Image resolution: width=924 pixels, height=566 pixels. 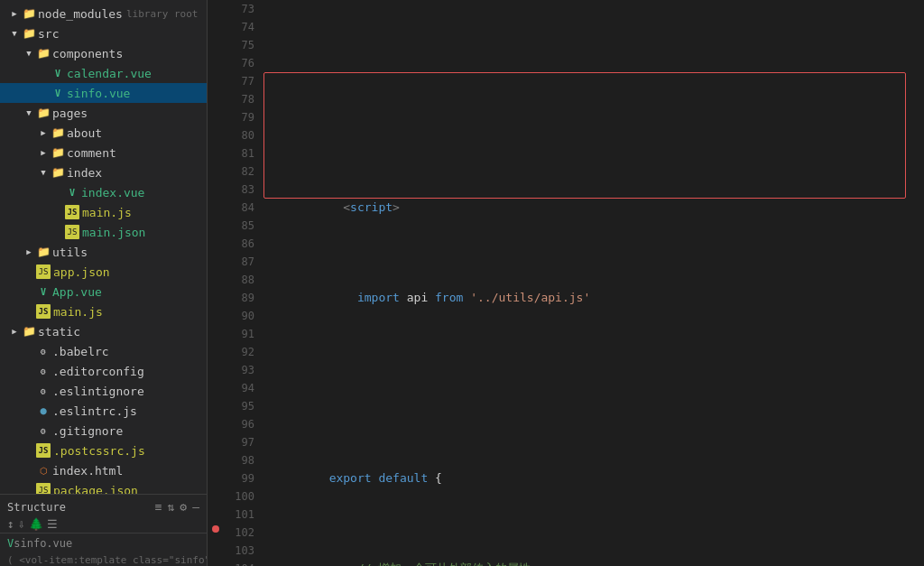 What do you see at coordinates (216, 283) in the screenshot?
I see `gutter` at bounding box center [216, 283].